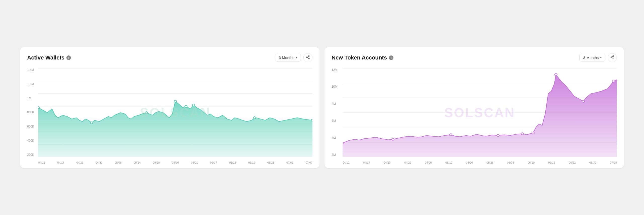 Image resolution: width=644 pixels, height=215 pixels. What do you see at coordinates (170, 58) in the screenshot?
I see `active-wallets-header: Active Wallets i 3 Months ▾` at bounding box center [170, 58].